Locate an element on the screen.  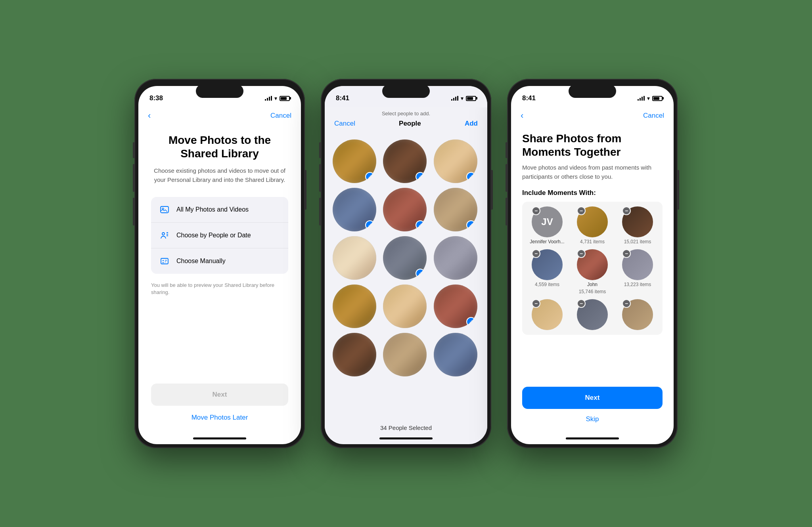
moment-person-7: − is located at coordinates (547, 315).